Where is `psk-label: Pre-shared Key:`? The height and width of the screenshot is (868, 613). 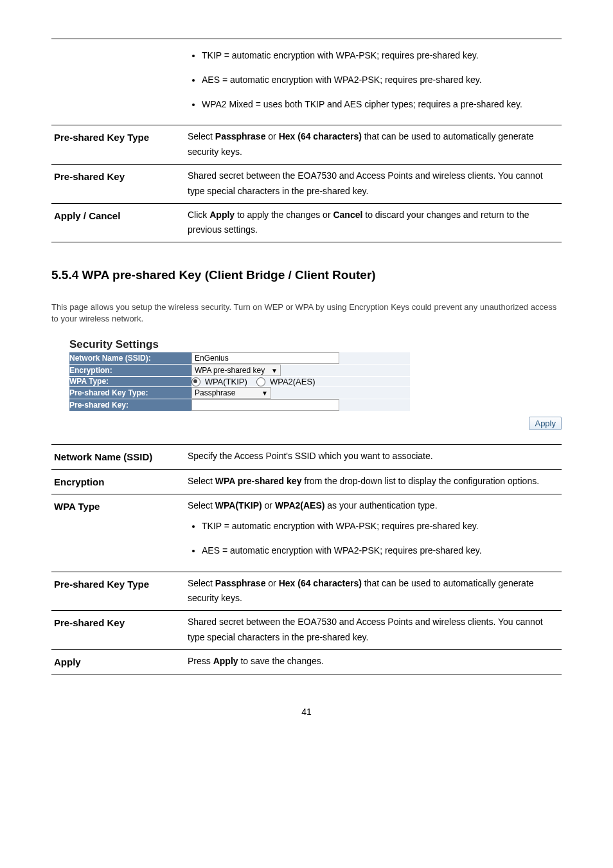
psk-label: Pre-shared Key: is located at coordinates (130, 405).